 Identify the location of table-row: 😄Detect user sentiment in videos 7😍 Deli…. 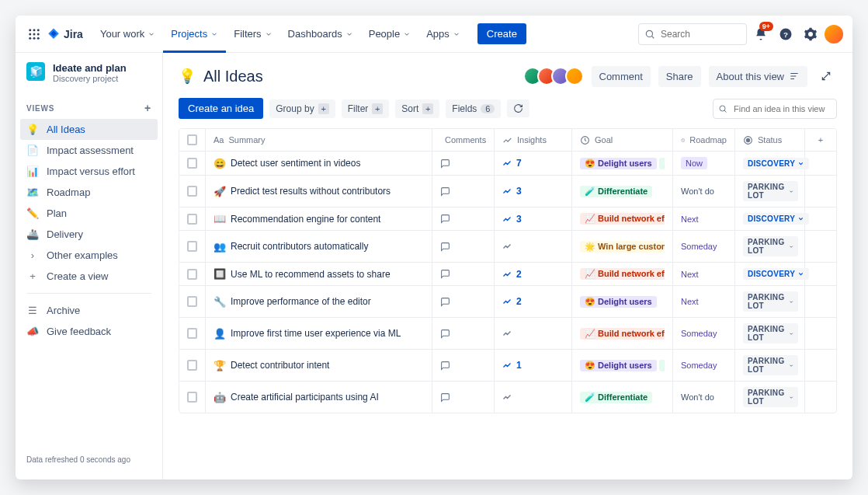
(508, 163).